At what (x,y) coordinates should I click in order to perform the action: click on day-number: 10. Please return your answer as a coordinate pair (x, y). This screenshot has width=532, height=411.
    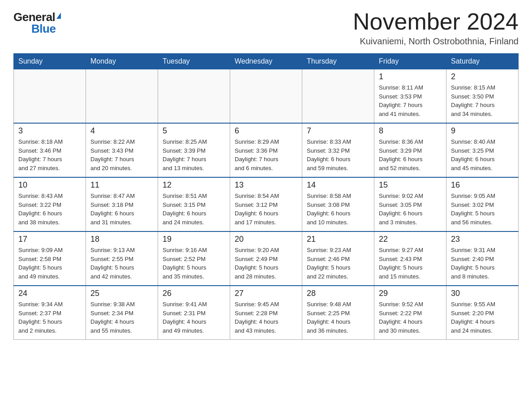
    Looking at the image, I should click on (50, 185).